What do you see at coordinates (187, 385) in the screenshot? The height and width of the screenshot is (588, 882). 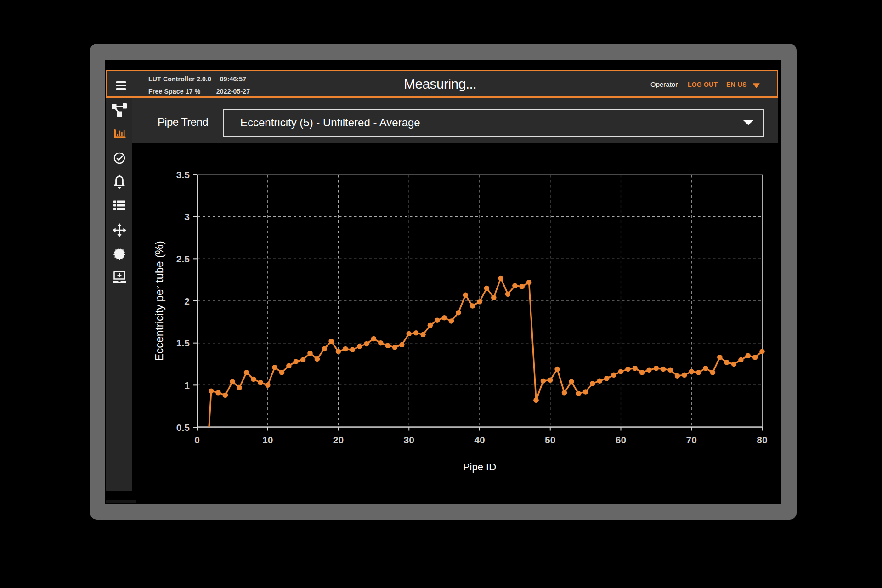 I see `svg-text: 1` at bounding box center [187, 385].